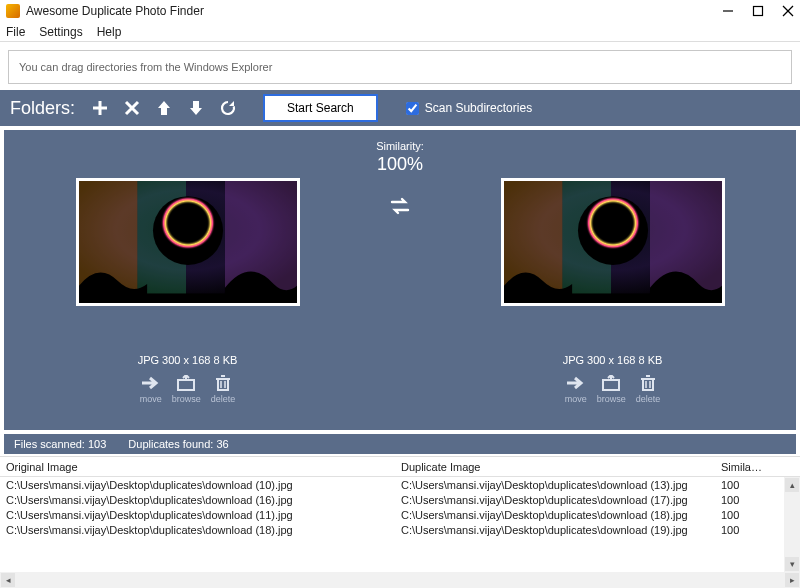 The width and height of the screenshot is (800, 588). Describe the element at coordinates (228, 108) in the screenshot. I see `refresh-button` at that location.